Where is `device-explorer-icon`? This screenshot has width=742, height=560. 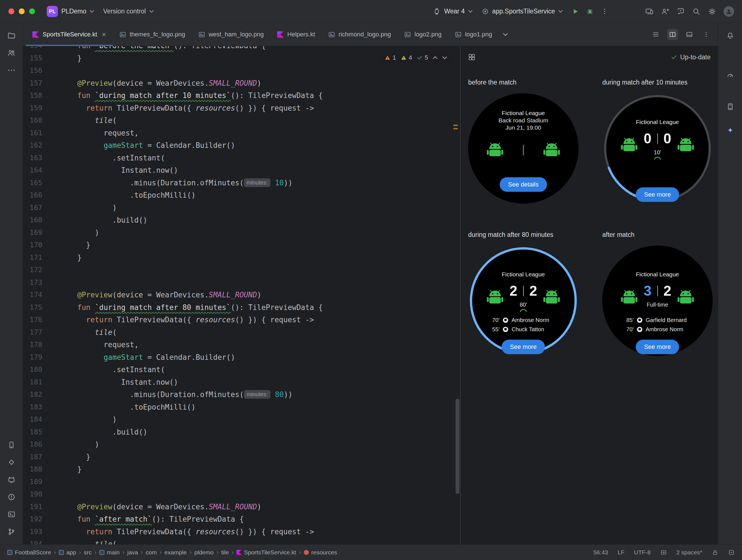
device-explorer-icon is located at coordinates (730, 107).